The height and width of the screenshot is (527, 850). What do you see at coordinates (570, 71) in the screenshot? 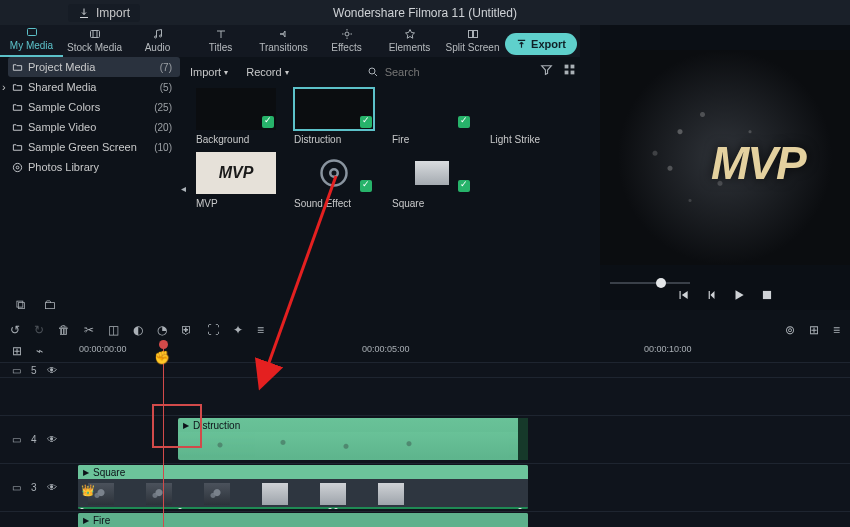
I see `grid-view-icon` at bounding box center [570, 71].